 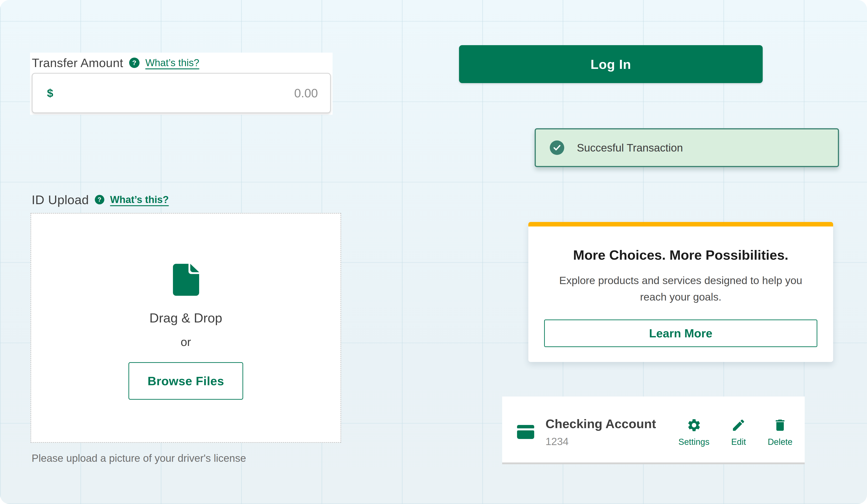 I want to click on transfer-whats-this-link: What’s this?, so click(x=172, y=63).